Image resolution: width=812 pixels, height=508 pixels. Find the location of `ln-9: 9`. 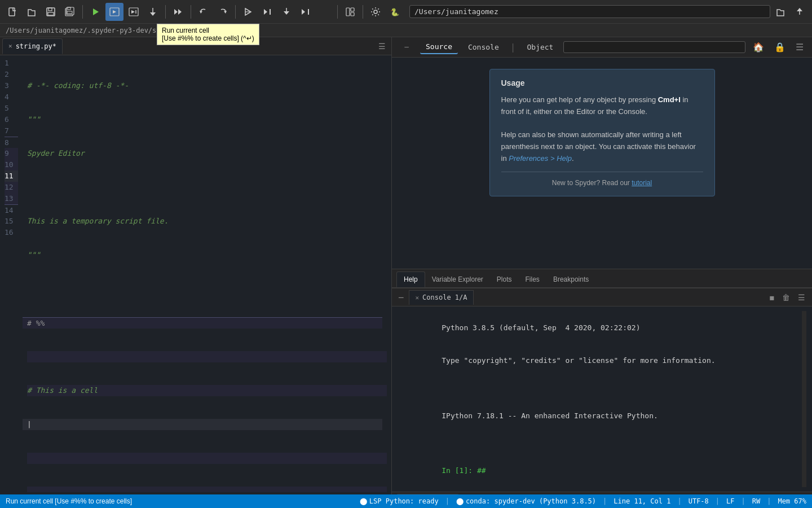

ln-9: 9 is located at coordinates (11, 154).